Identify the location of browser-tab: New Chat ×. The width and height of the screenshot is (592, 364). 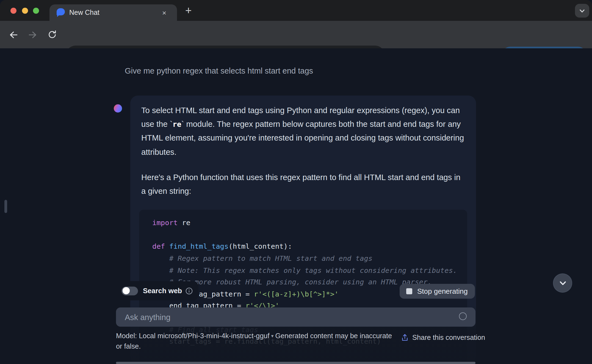
(113, 13).